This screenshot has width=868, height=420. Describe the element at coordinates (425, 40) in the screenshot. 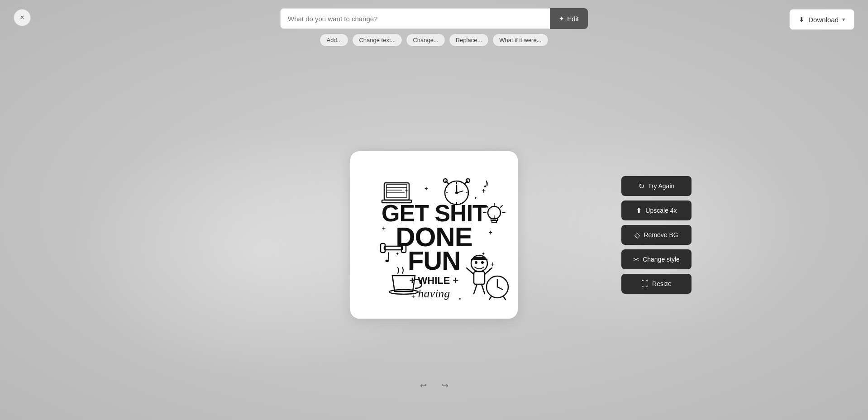

I see `chip-change---: Change...` at that location.